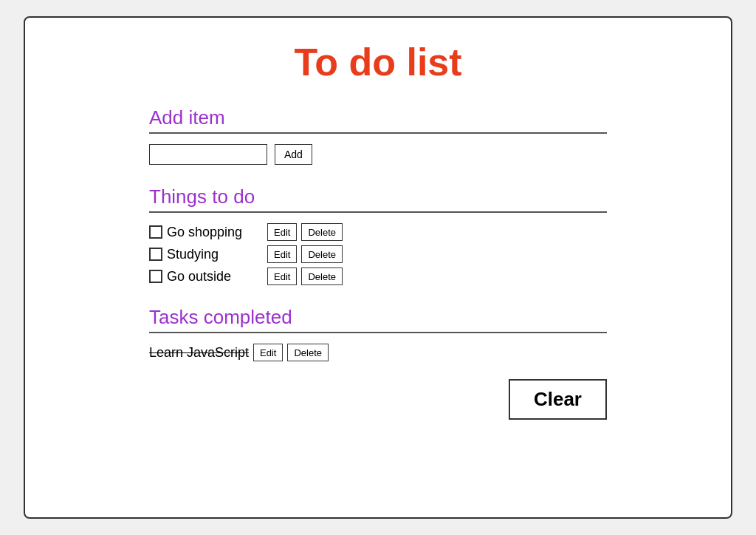 This screenshot has width=756, height=535. What do you see at coordinates (282, 276) in the screenshot?
I see `edit-button-3: Edit` at bounding box center [282, 276].